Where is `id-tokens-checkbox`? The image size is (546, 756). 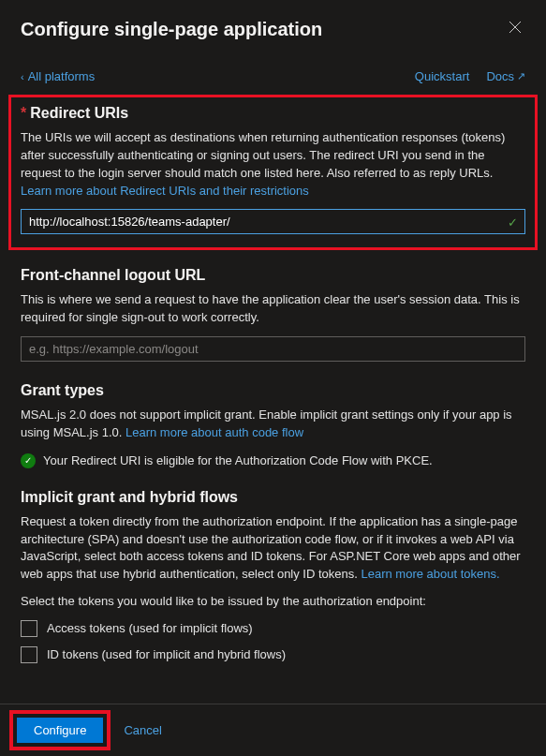
id-tokens-checkbox is located at coordinates (29, 655).